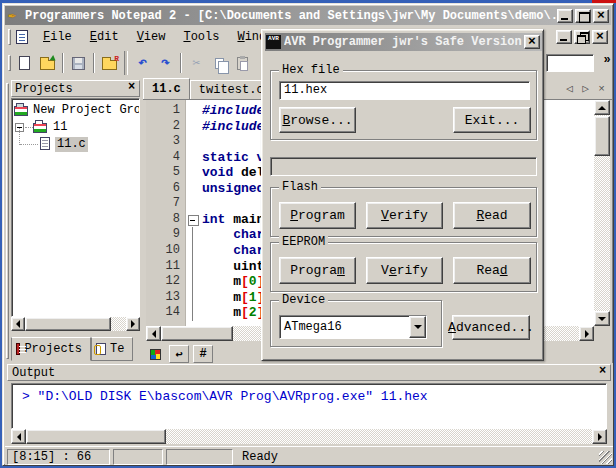 This screenshot has height=468, width=616. I want to click on new-file-button, so click(24, 63).